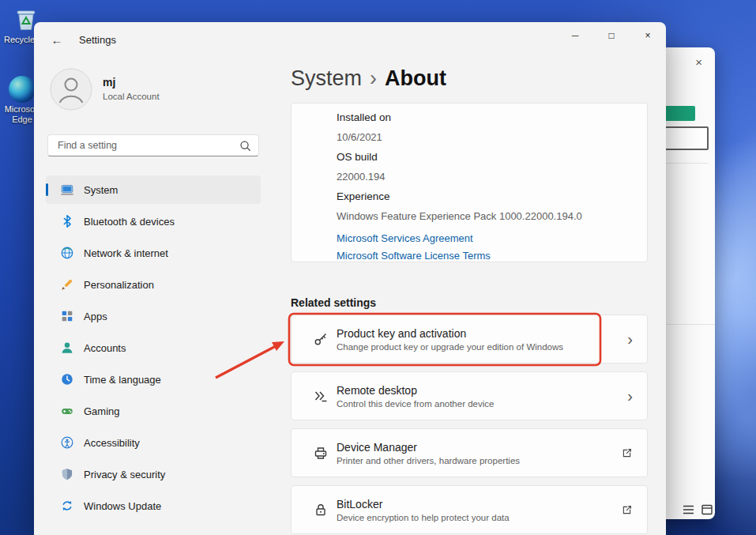 This screenshot has width=756, height=535. What do you see at coordinates (98, 40) in the screenshot?
I see `window-title: Settings` at bounding box center [98, 40].